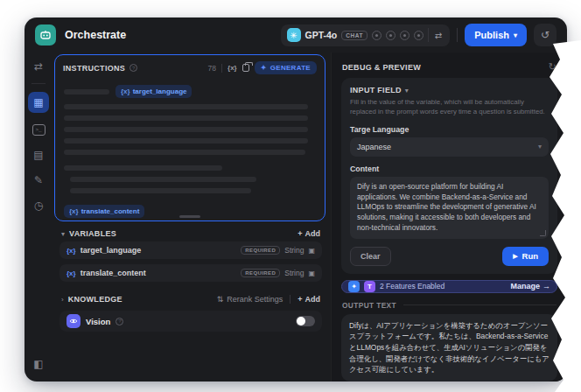 Image resolution: width=581 pixels, height=392 pixels. I want to click on variable-chip-translate-content: {x} translate_content, so click(104, 212).